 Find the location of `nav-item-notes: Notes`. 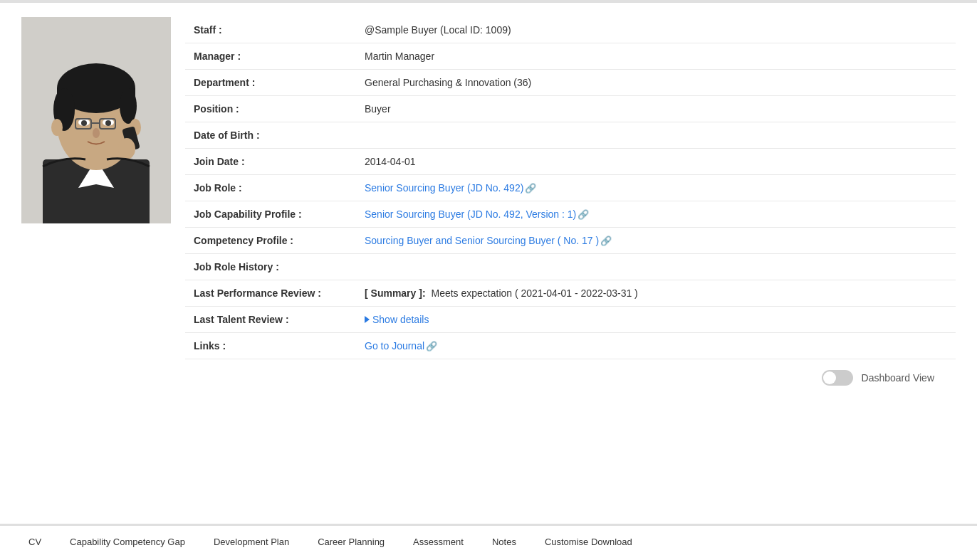

nav-item-notes: Notes is located at coordinates (504, 543).